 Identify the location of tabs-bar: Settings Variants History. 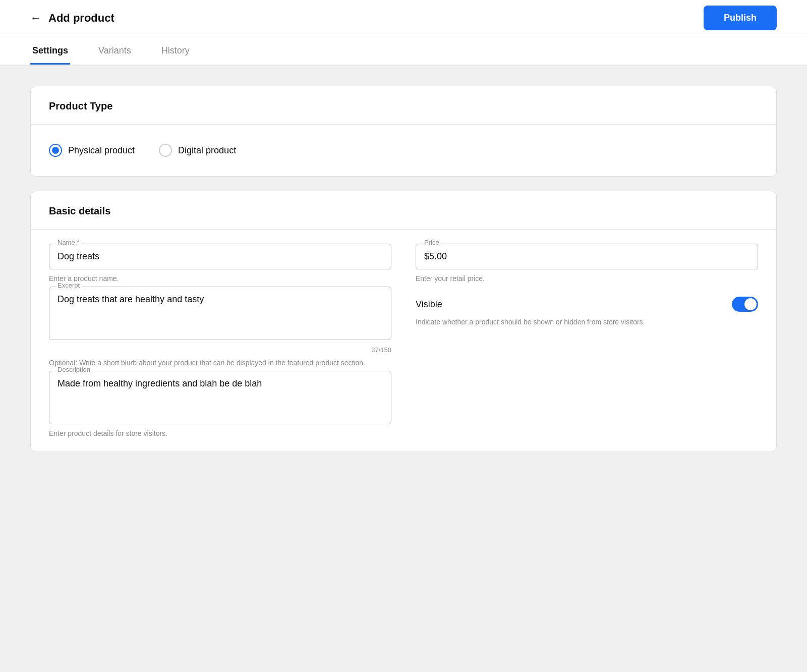
(404, 51).